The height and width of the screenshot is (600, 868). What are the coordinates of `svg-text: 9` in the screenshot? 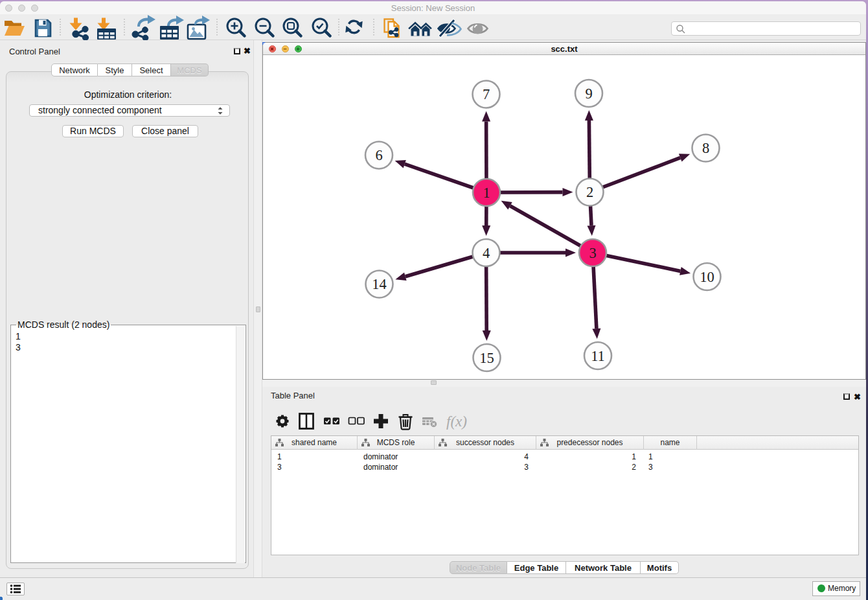 It's located at (588, 93).